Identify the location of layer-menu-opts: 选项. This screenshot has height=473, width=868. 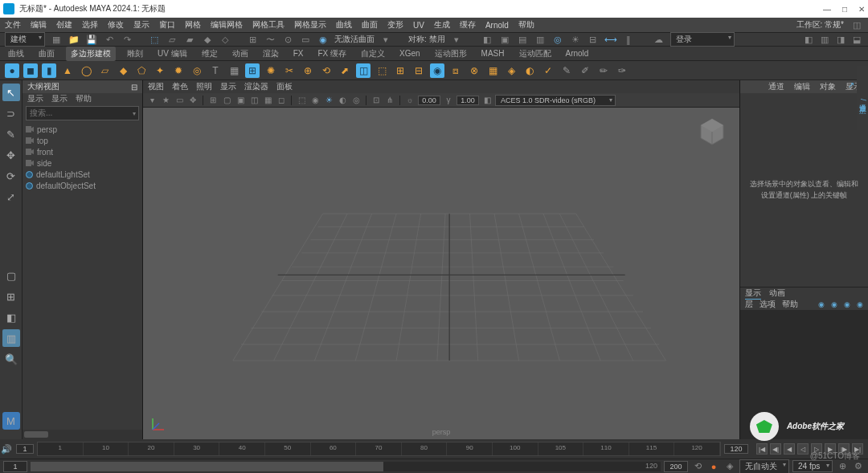
(768, 304).